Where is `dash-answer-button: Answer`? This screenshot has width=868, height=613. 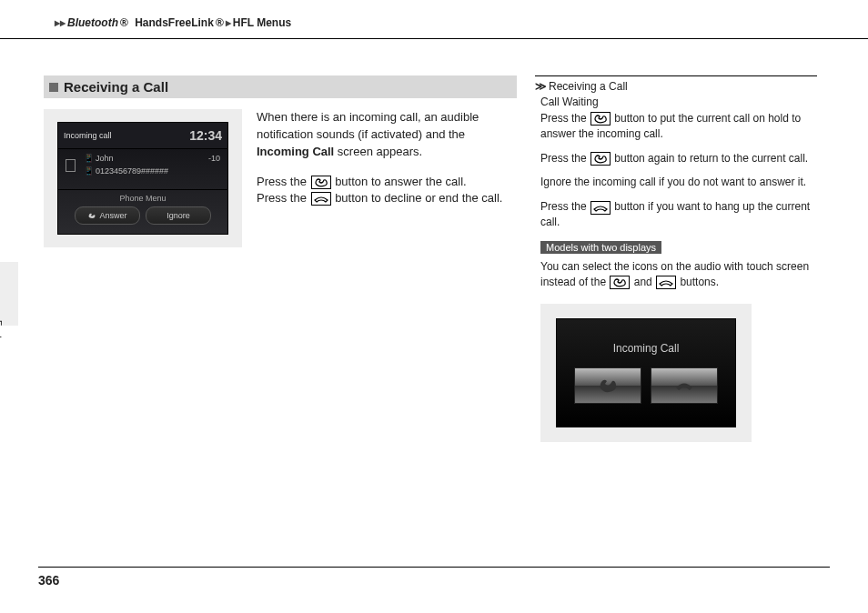 dash-answer-button: Answer is located at coordinates (107, 216).